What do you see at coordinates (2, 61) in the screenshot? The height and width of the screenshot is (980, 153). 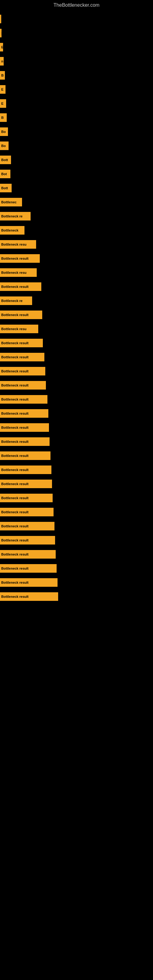 I see `result-bar: n` at bounding box center [2, 61].